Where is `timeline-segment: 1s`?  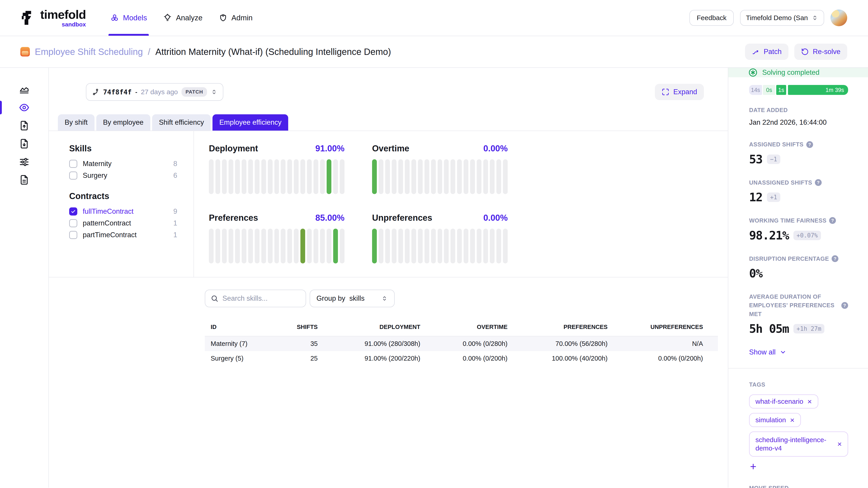 timeline-segment: 1s is located at coordinates (781, 90).